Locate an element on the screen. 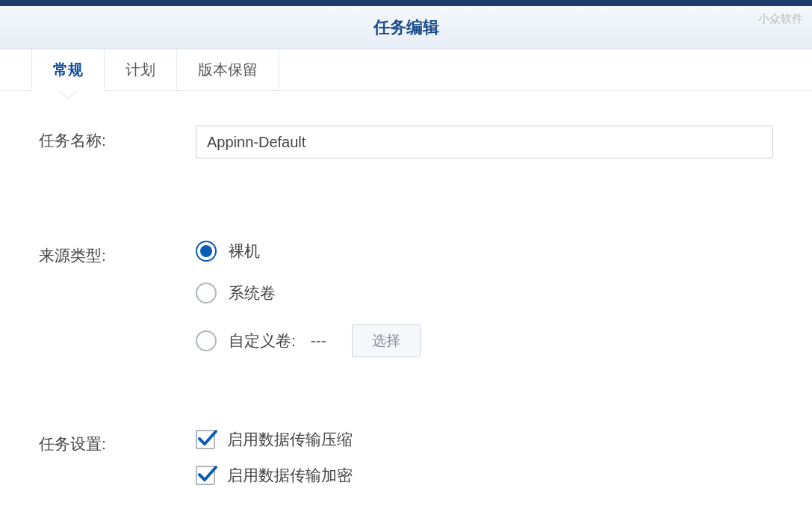 The height and width of the screenshot is (521, 812). radio-label-system-volume: 系统卷 is located at coordinates (252, 293).